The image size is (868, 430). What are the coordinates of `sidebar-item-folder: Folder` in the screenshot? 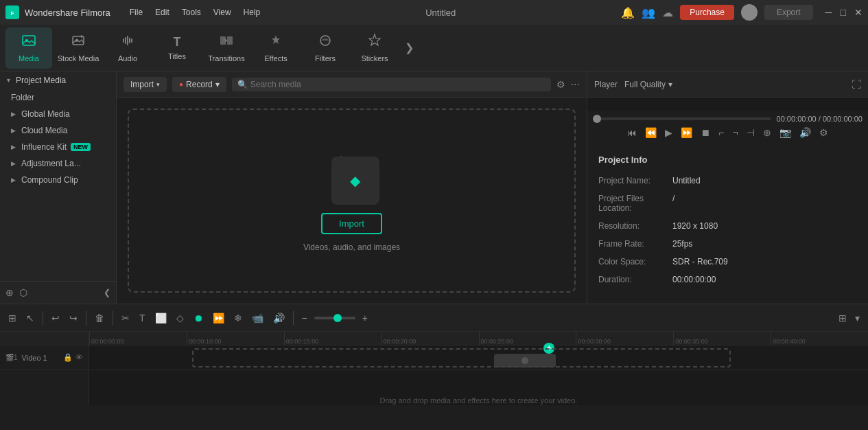 It's located at (58, 98).